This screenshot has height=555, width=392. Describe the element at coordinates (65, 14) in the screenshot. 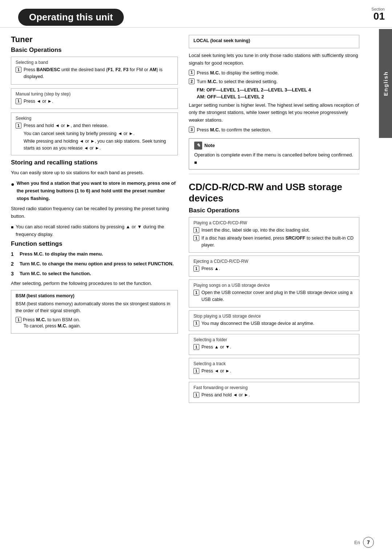

I see `title-pill-container: Operating this unit` at that location.